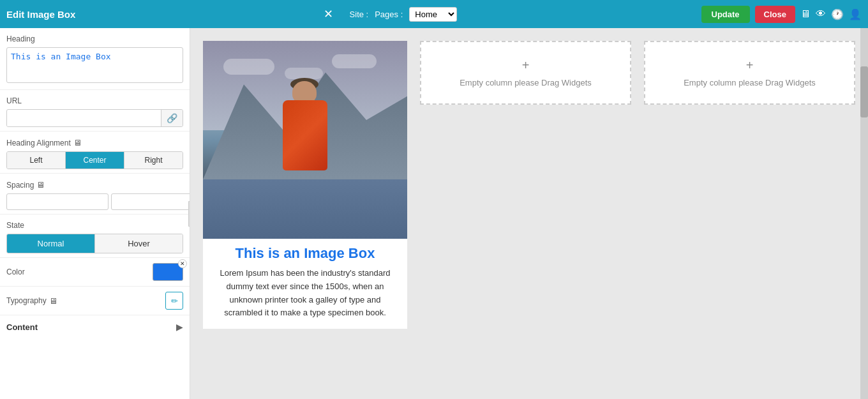 The height and width of the screenshot is (399, 868). Describe the element at coordinates (638, 73) in the screenshot. I see `empty-columns-row: + Empty column please Drag Widgets + Emp…` at that location.